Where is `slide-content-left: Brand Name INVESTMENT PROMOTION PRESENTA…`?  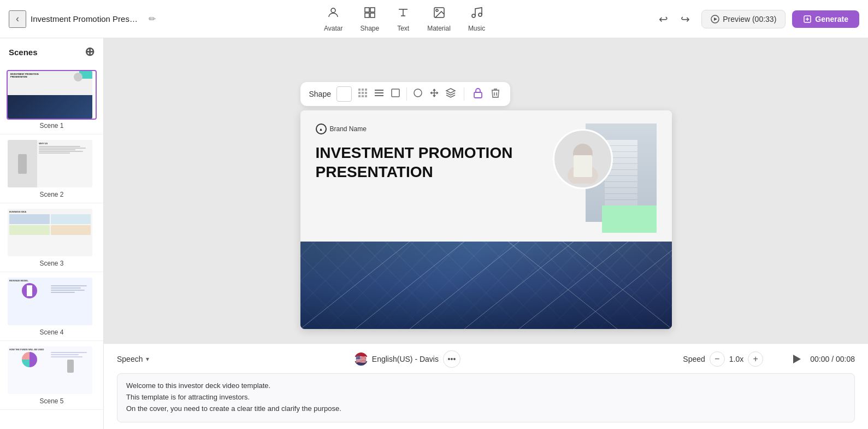
slide-content-left: Brand Name INVESTMENT PROMOTION PRESENTA… is located at coordinates (432, 152).